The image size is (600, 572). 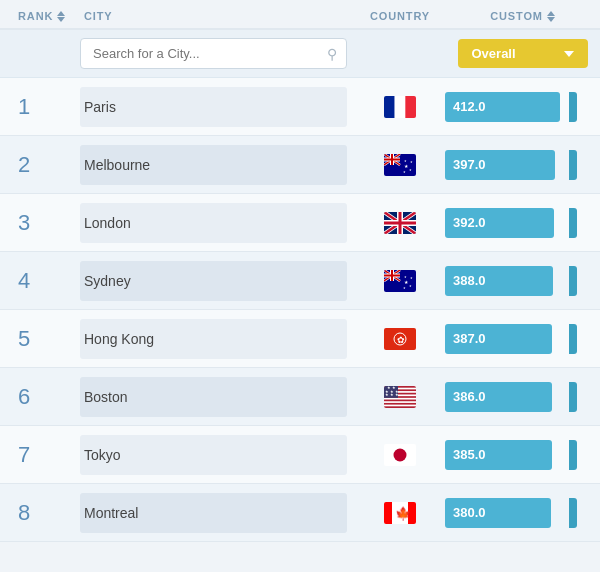 I want to click on score-bar-wrap: 388.0, so click(x=510, y=281).